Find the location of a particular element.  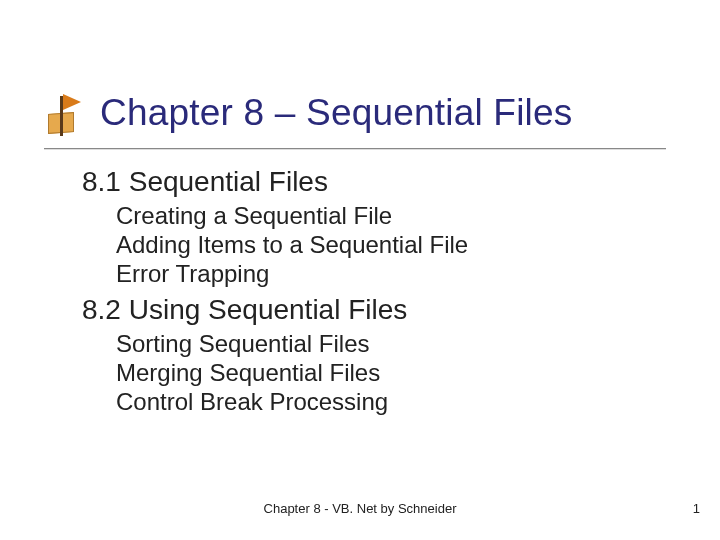

section-item: Error Trapping is located at coordinates (394, 274).